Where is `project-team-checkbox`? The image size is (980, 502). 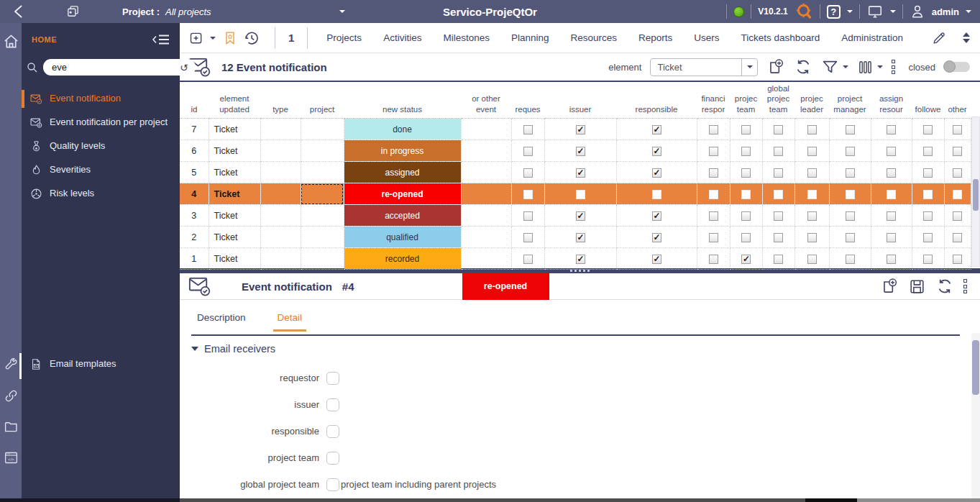
project-team-checkbox is located at coordinates (333, 458).